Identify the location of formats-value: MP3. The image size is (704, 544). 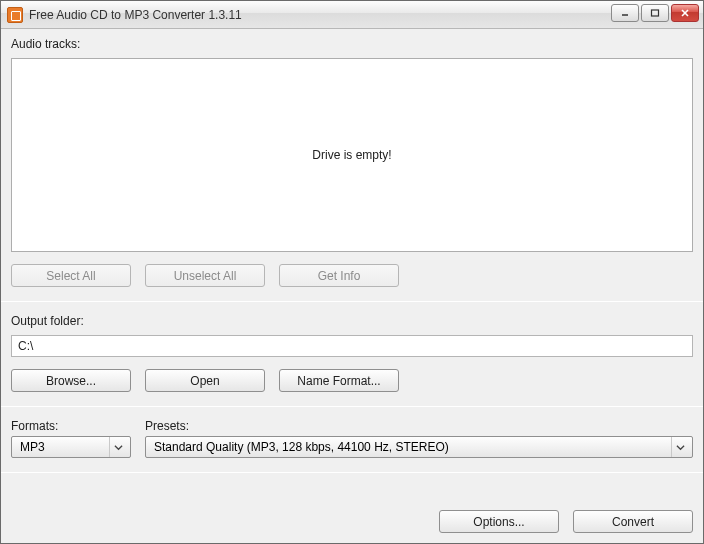
(32, 447).